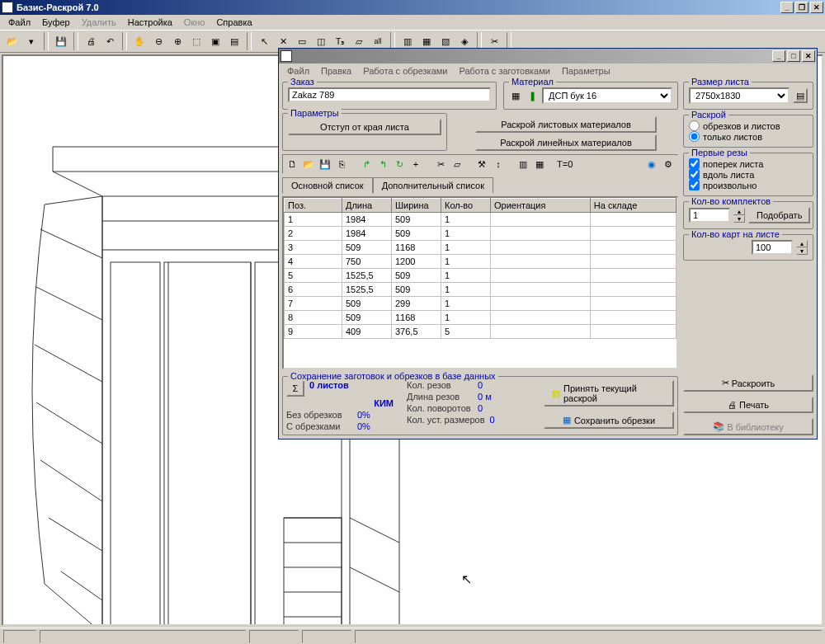 This screenshot has height=644, width=825. What do you see at coordinates (405, 71) in the screenshot?
I see `dmenu-cuts: Работа с обрезками` at bounding box center [405, 71].